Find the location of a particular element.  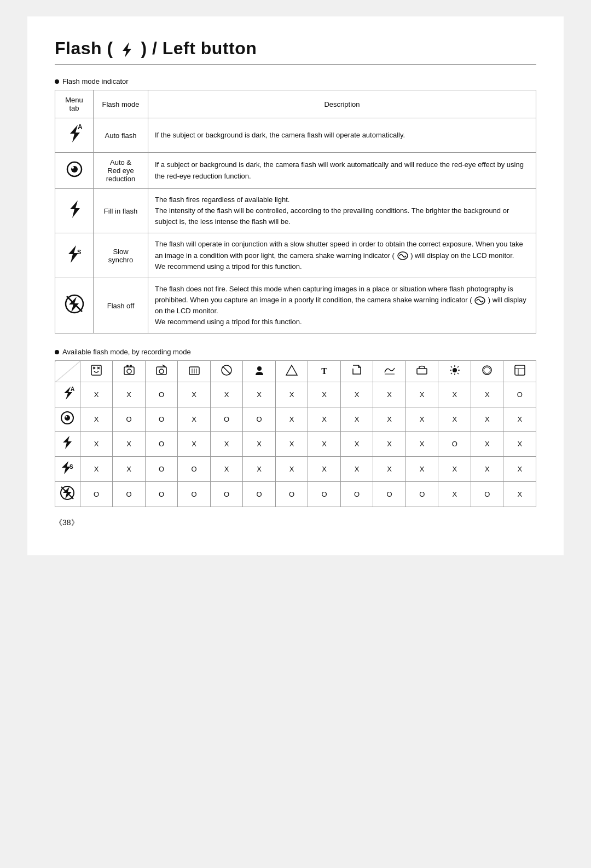

mode-flash-off: Flash off is located at coordinates (121, 306).